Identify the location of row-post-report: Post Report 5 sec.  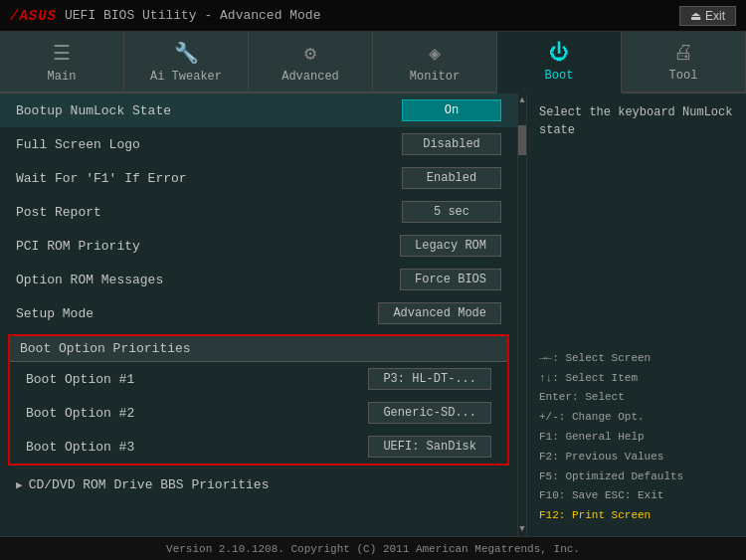
(259, 212).